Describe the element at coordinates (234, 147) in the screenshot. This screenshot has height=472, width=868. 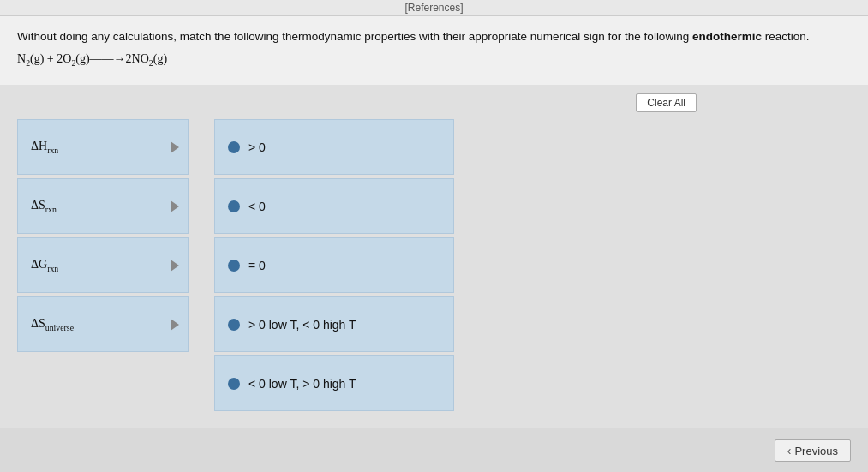
I see `dot-gt0` at that location.